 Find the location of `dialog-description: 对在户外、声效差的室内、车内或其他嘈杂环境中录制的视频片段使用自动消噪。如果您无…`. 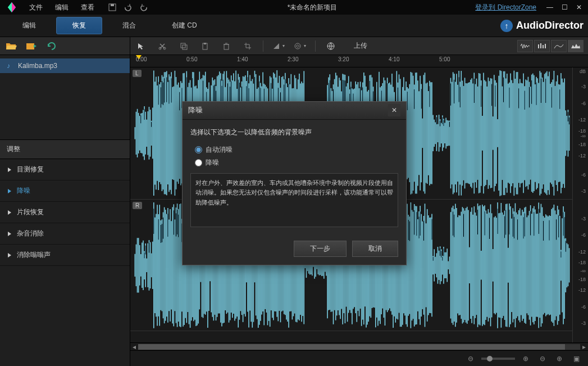

dialog-description: 对在户外、声效差的室内、车内或其他嘈杂环境中录制的视频片段使用自动消噪。如果您无… is located at coordinates (294, 200).